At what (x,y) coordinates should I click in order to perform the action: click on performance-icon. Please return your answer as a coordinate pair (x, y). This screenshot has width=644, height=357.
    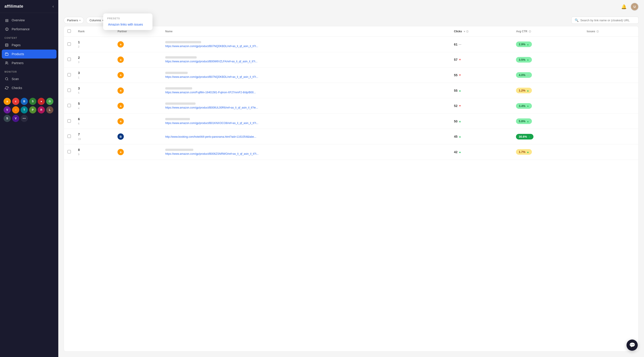
    Looking at the image, I should click on (7, 29).